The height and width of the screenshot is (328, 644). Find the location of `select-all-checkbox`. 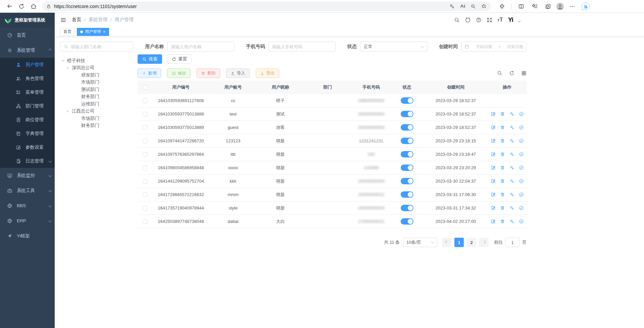

select-all-checkbox is located at coordinates (145, 87).